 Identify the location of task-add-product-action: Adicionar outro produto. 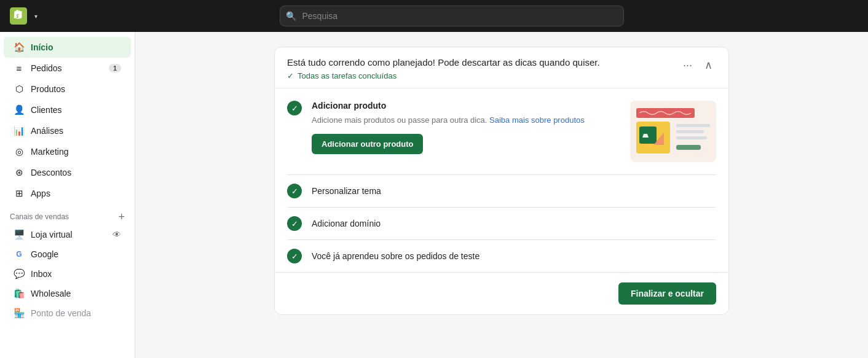
(466, 144).